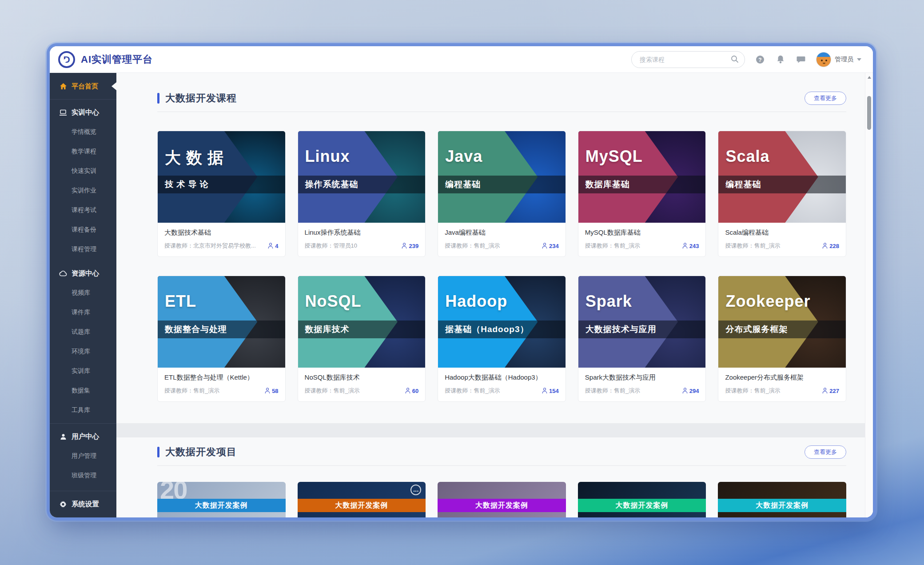 The height and width of the screenshot is (565, 924). I want to click on cloud-icon, so click(63, 274).